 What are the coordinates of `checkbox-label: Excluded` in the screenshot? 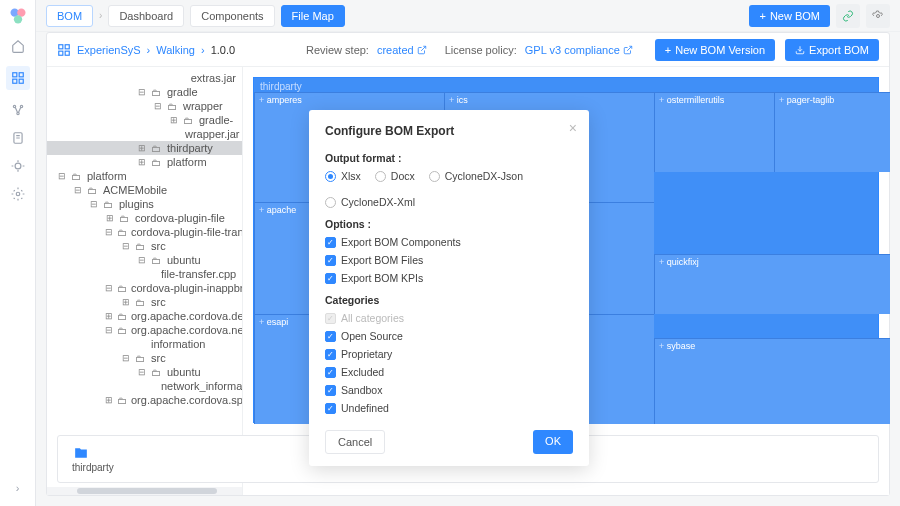 It's located at (362, 372).